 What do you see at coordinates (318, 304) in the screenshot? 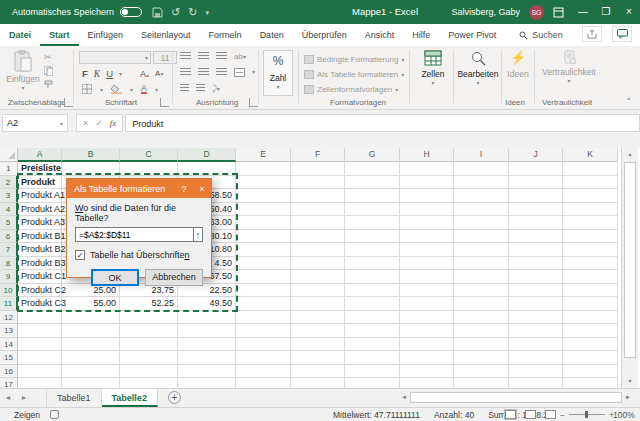
I see `cell-F11` at bounding box center [318, 304].